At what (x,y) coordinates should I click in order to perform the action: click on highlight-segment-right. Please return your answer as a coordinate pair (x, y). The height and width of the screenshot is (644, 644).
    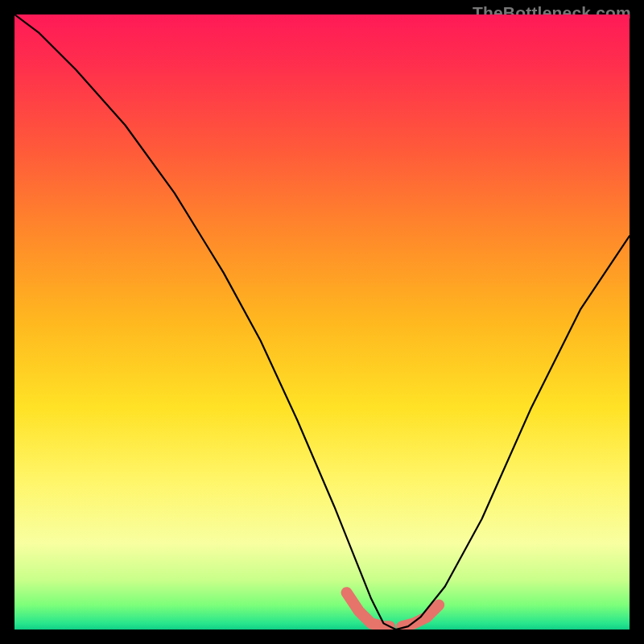
    Looking at the image, I should click on (420, 615).